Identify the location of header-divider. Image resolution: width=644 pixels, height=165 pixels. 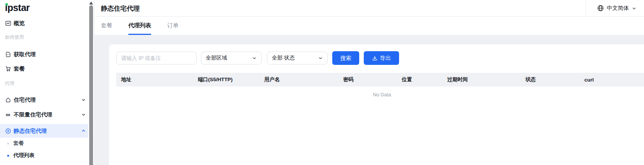
(586, 8).